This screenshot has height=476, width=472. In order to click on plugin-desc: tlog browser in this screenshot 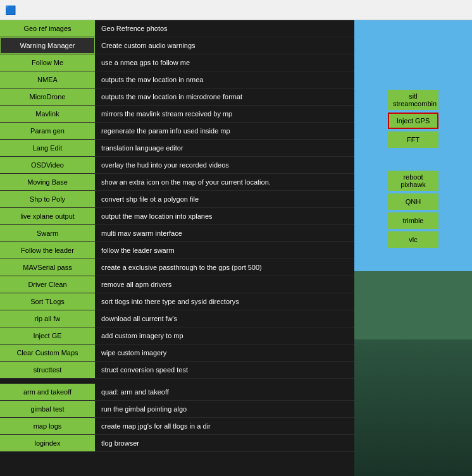, I will do `click(225, 443)`.